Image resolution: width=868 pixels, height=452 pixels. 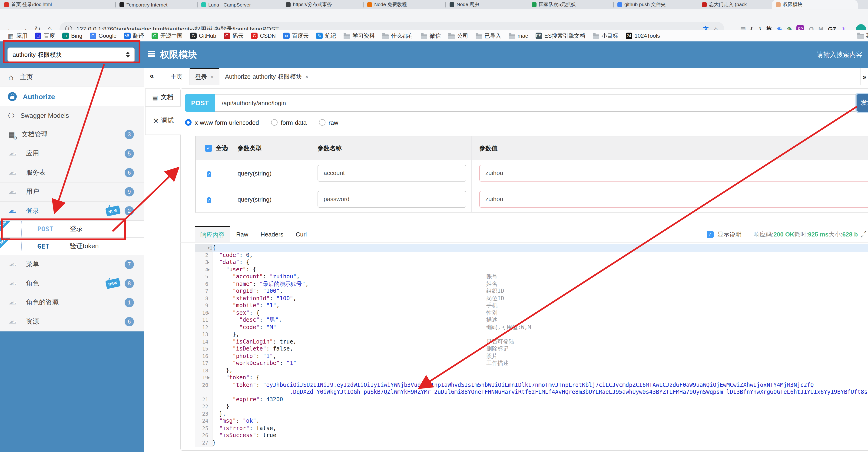 What do you see at coordinates (359, 36) in the screenshot?
I see `bookmark-item: 学习资料` at bounding box center [359, 36].